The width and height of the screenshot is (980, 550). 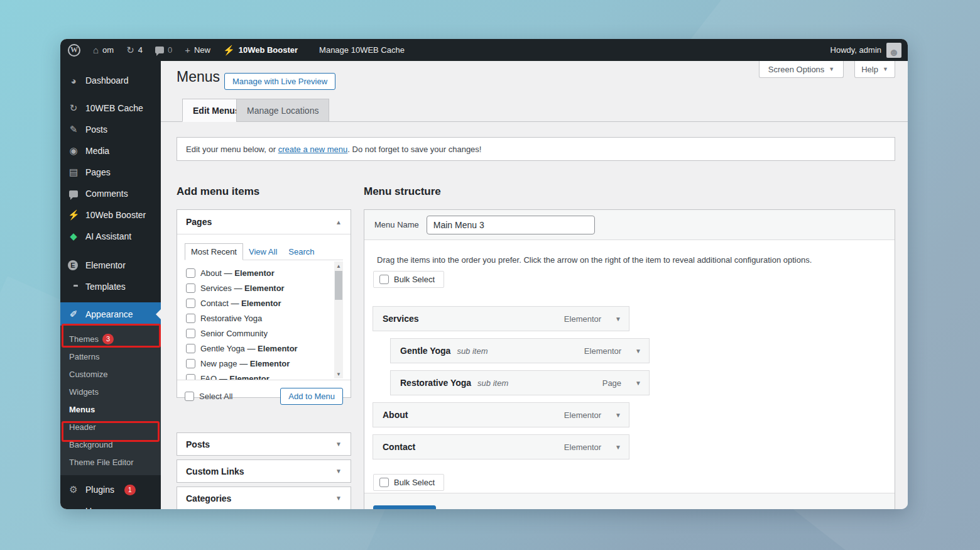 I want to click on submenu-label: Menus, so click(x=82, y=410).